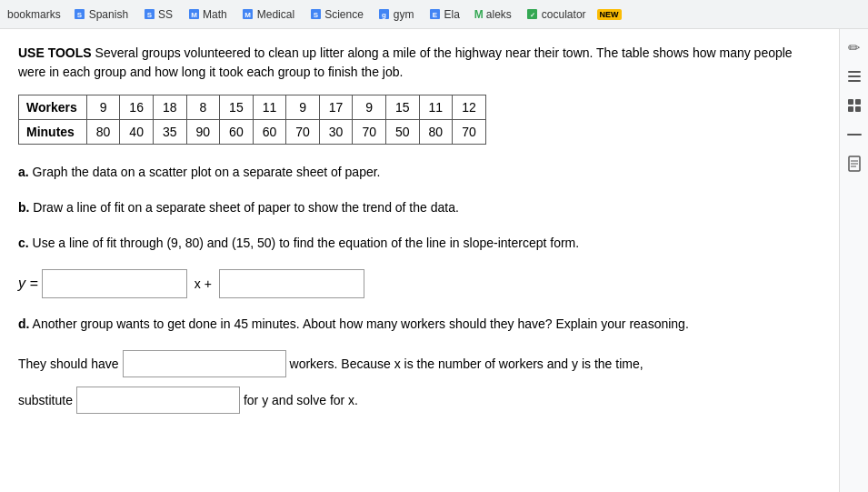  Describe the element at coordinates (609, 15) in the screenshot. I see `new-badge: NEW` at that location.